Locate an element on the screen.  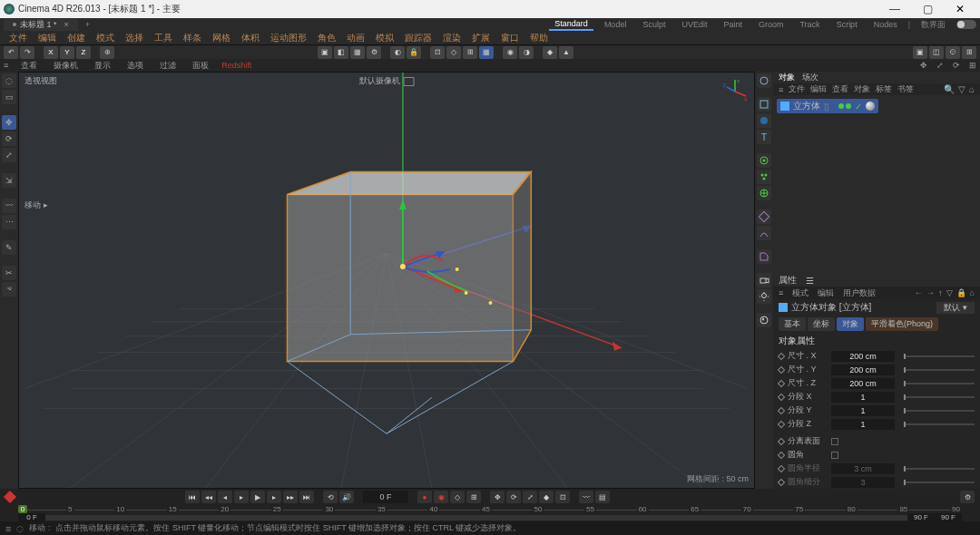
new-tab-button: + is located at coordinates (87, 24).